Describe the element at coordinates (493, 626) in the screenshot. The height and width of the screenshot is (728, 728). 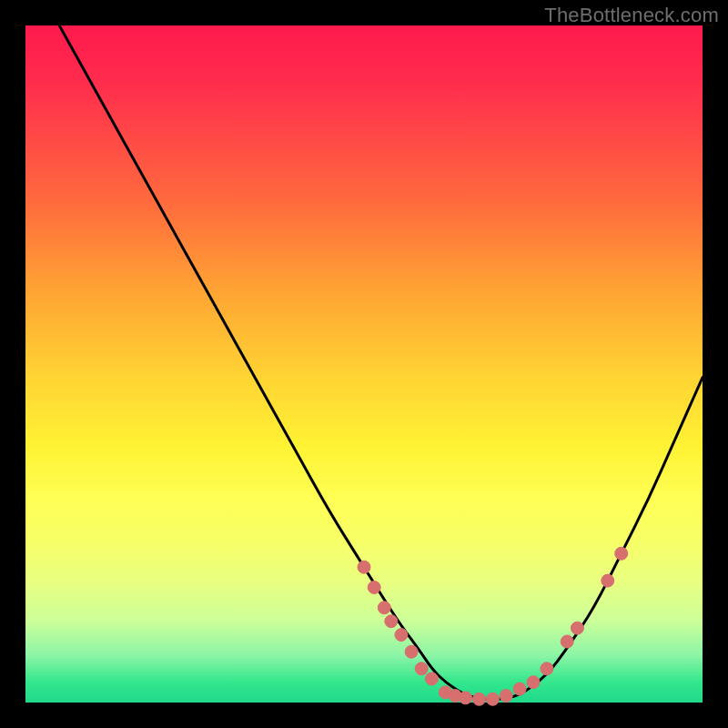
I see `markers-group` at that location.